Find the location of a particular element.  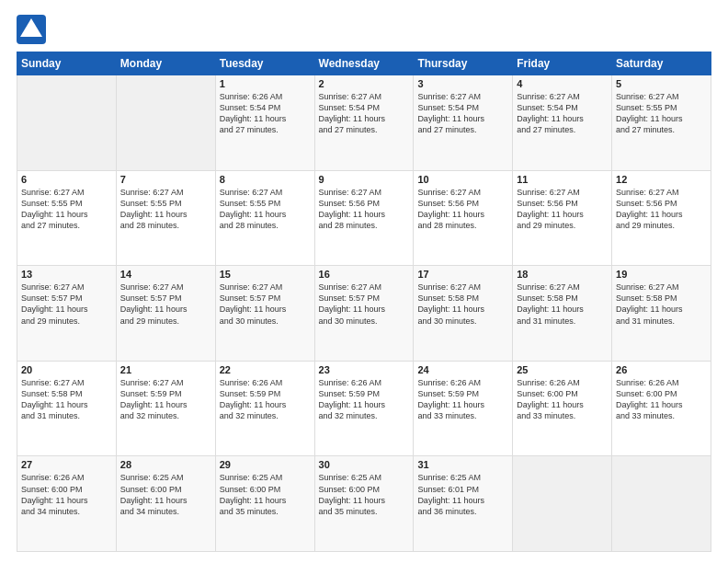

cell-content: Sunrise: 6:26 AM Sunset: 5:54 PM Dayligh… is located at coordinates (265, 114).